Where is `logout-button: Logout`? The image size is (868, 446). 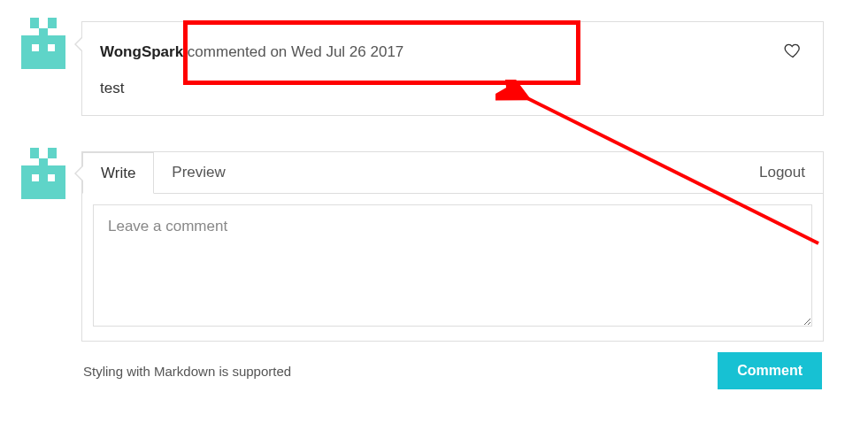
logout-button: Logout is located at coordinates (782, 173).